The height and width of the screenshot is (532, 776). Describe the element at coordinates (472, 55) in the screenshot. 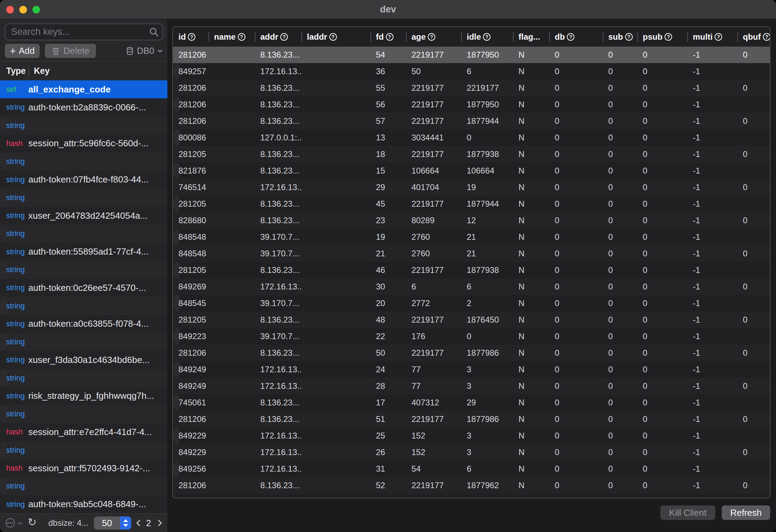

I see `client-row: 2812068.136.23...5422191771877950N000-10` at that location.